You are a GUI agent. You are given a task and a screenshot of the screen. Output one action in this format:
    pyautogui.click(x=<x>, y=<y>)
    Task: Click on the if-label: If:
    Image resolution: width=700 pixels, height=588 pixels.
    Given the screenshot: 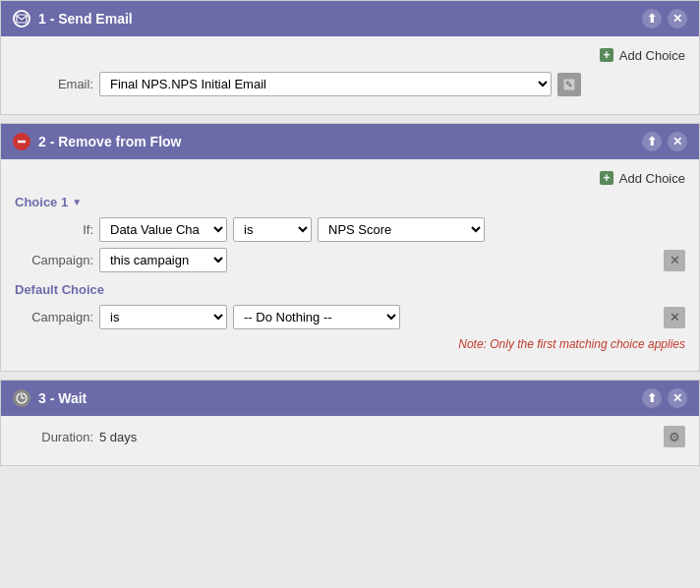 What is the action you would take?
    pyautogui.click(x=54, y=230)
    